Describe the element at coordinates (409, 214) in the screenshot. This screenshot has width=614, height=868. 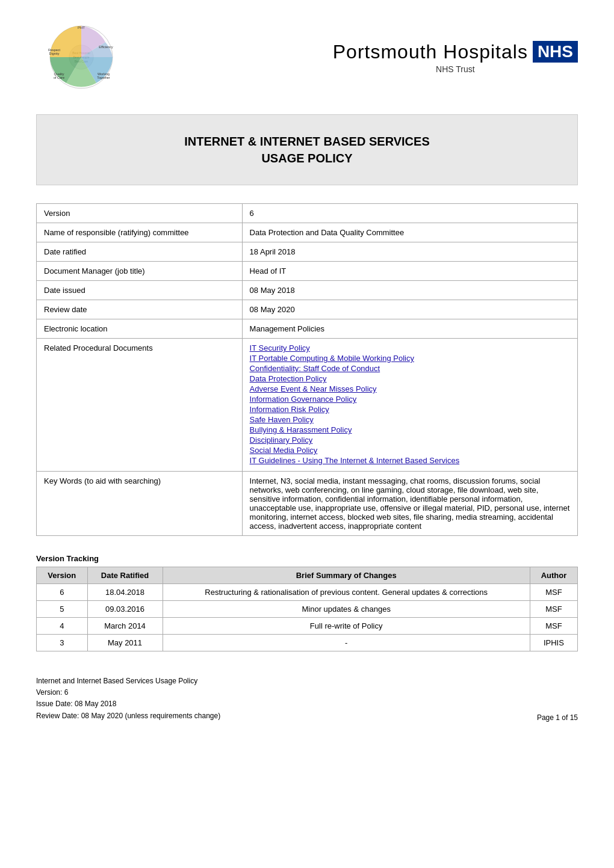
I see `value-version: 6` at that location.